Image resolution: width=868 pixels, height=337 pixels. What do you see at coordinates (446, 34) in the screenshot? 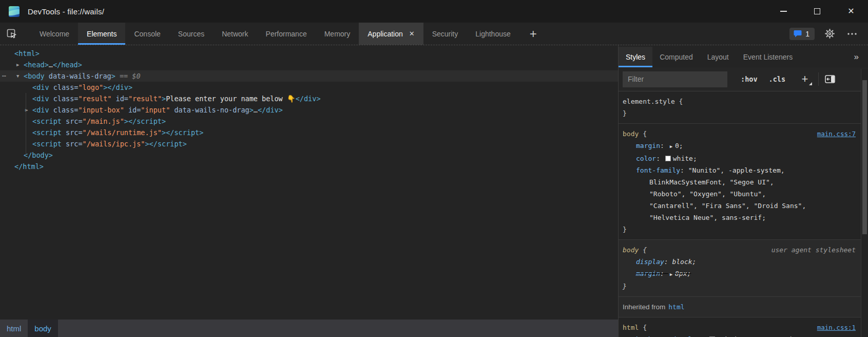
I see `tab-label: Security` at bounding box center [446, 34].